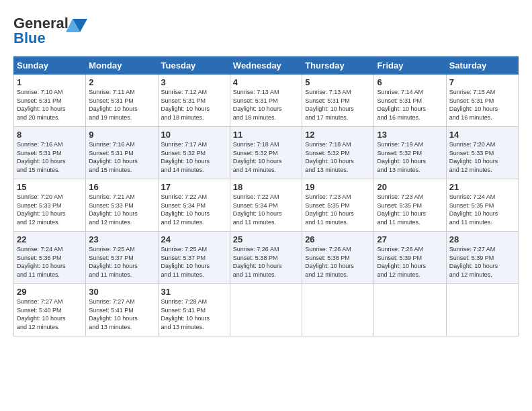 This screenshot has height=411, width=532. I want to click on day-number: 2, so click(122, 82).